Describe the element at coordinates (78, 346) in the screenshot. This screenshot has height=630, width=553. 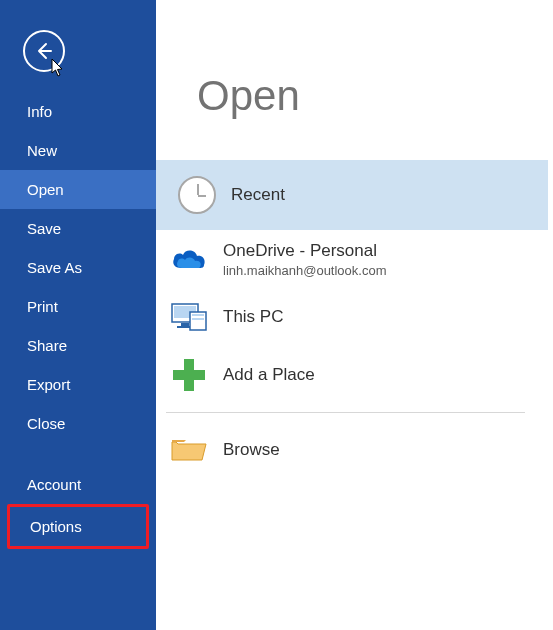
I see `sidebar-item-share: Share` at that location.